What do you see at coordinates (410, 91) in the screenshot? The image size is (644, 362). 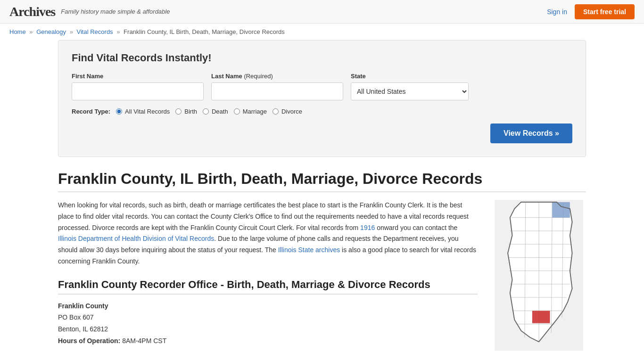 I see `state-select: All United States Alabama Alaska Illinoi…` at bounding box center [410, 91].